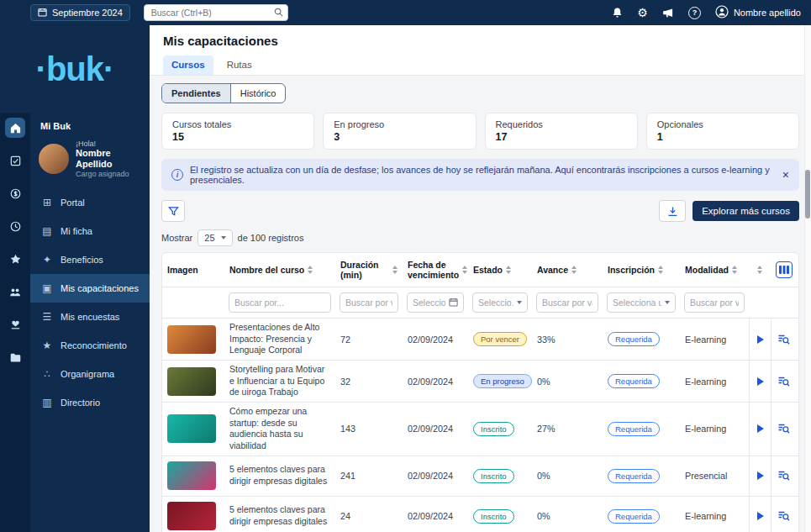 This screenshot has height=532, width=811. What do you see at coordinates (238, 124) in the screenshot?
I see `stat-label: Cursos totales` at bounding box center [238, 124].